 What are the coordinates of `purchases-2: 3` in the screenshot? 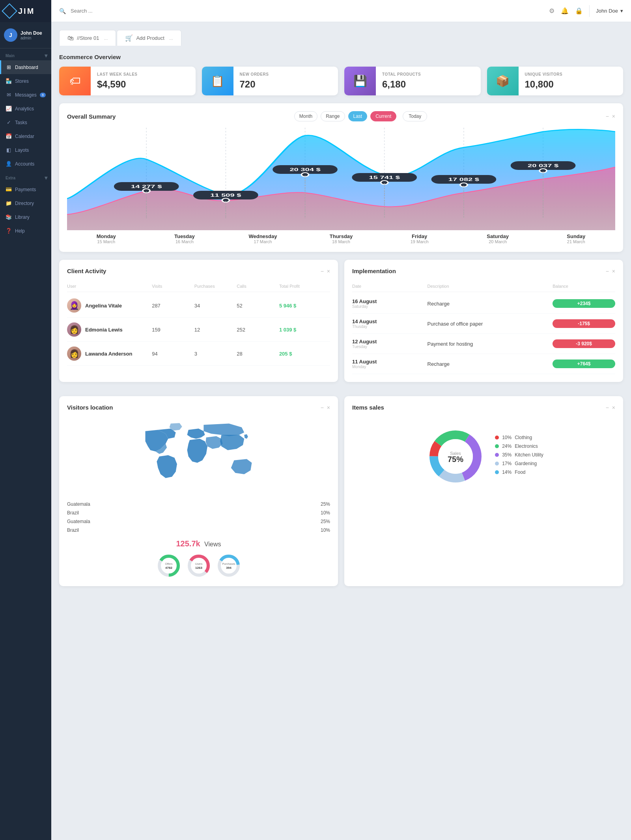 It's located at (216, 354).